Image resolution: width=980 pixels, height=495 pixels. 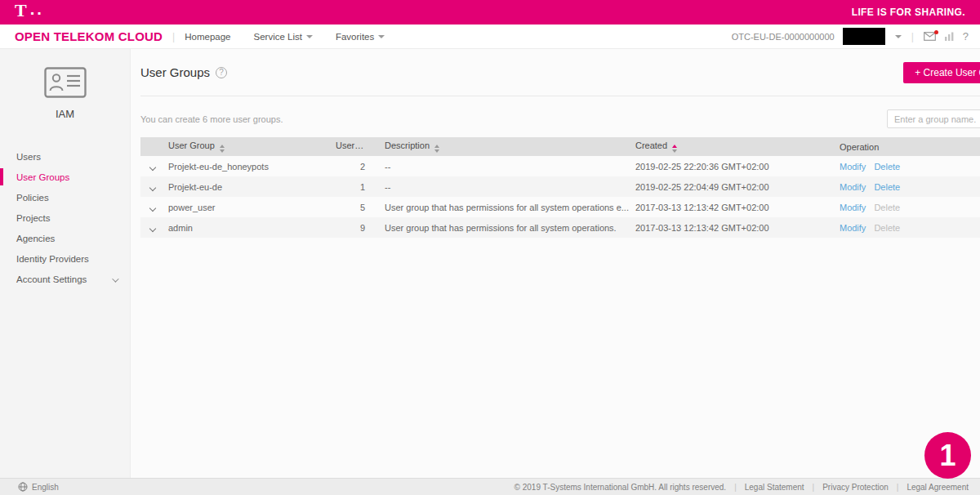 What do you see at coordinates (38, 13) in the screenshot?
I see `telekom-dots: ··` at bounding box center [38, 13].